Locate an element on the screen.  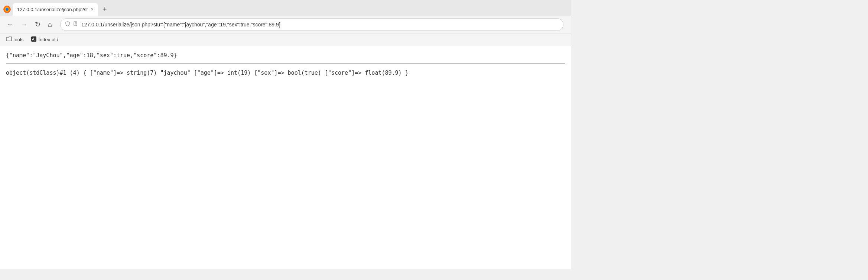
json-output-line: {"name":"JayChou","age":18,"sex":true,"s… is located at coordinates (285, 57).